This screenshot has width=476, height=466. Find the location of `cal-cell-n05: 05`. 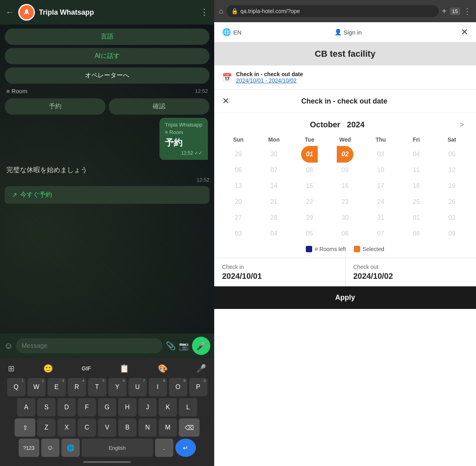

cal-cell-n05: 05 is located at coordinates (309, 234).